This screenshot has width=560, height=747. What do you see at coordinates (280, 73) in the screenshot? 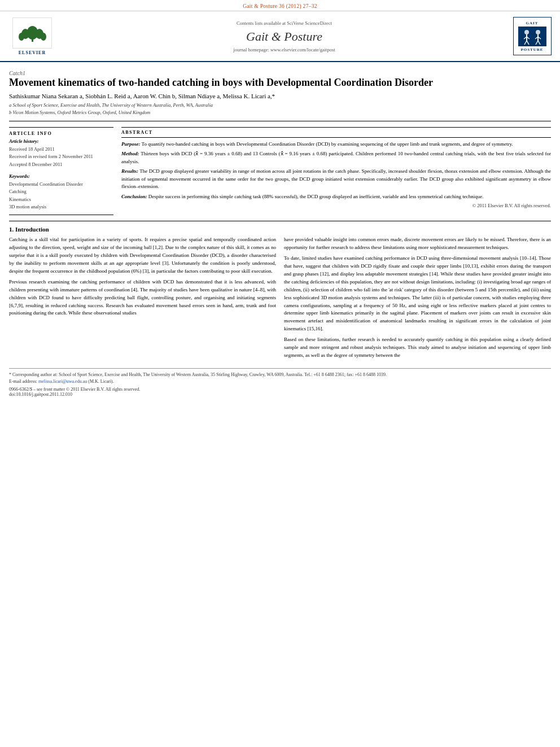
I see `catch-label: Catch1` at bounding box center [280, 73].